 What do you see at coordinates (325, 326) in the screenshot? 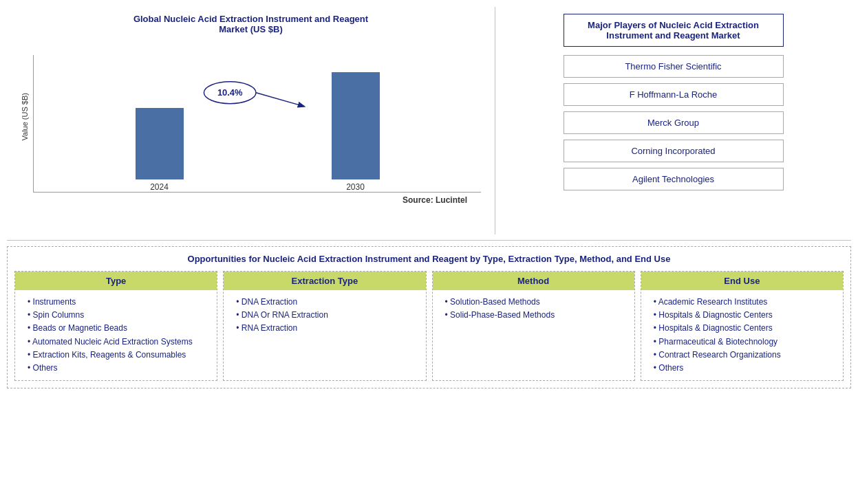
I see `category-col-extraction: Extraction Type DNA Extraction DNA Or RN…` at bounding box center [325, 326].